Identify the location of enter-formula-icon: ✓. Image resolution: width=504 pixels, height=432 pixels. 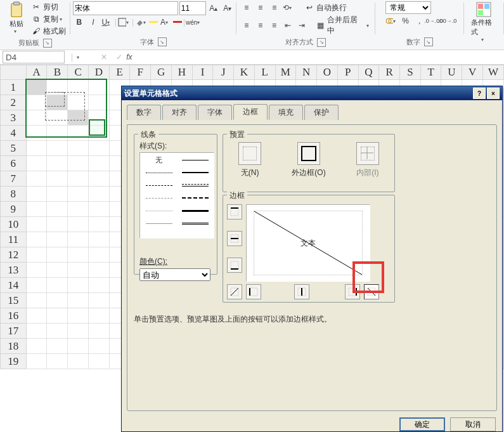
(119, 57).